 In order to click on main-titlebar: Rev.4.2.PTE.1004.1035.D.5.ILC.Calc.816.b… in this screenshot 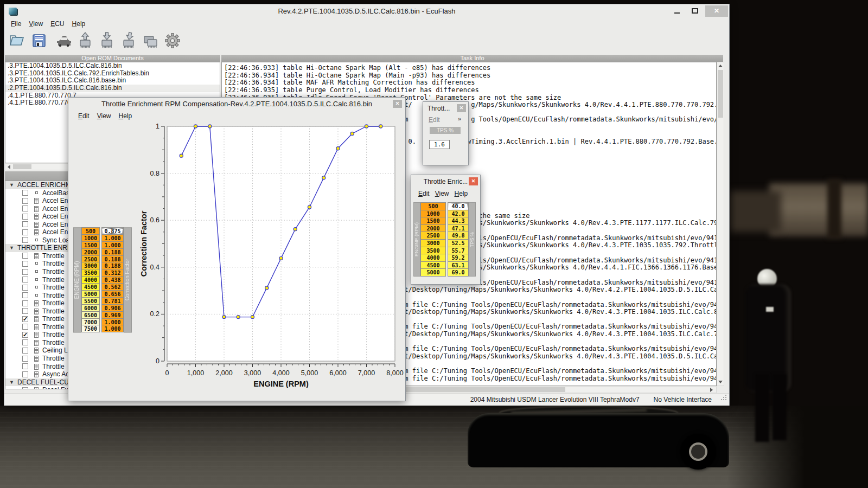, I will do `click(367, 11)`.